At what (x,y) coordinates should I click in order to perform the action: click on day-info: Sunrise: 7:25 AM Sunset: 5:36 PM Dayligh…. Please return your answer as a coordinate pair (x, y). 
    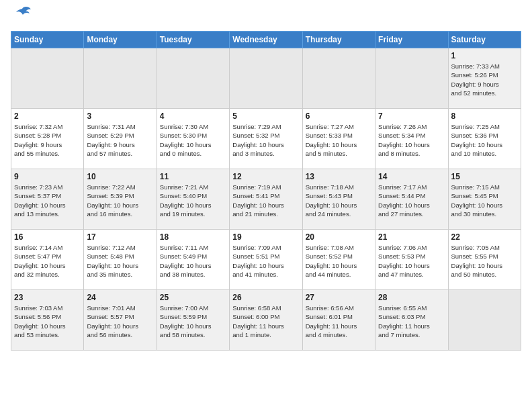
    Looking at the image, I should click on (485, 140).